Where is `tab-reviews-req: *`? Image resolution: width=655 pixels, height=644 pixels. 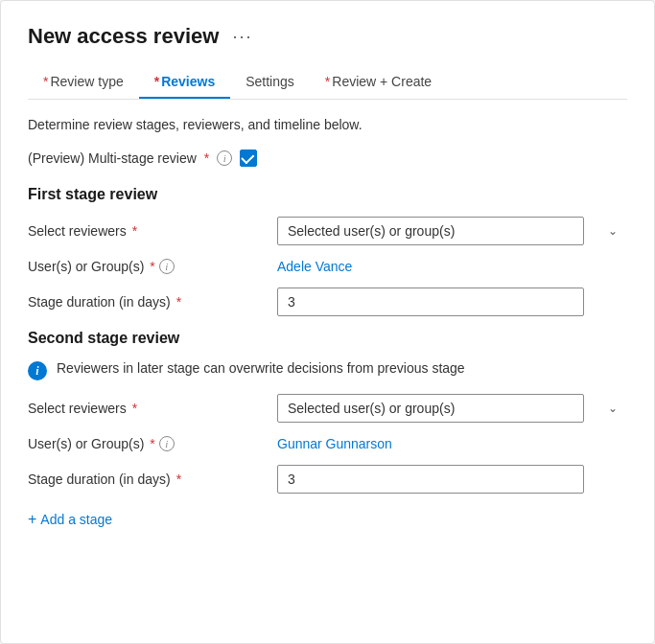 tab-reviews-req: * is located at coordinates (157, 81).